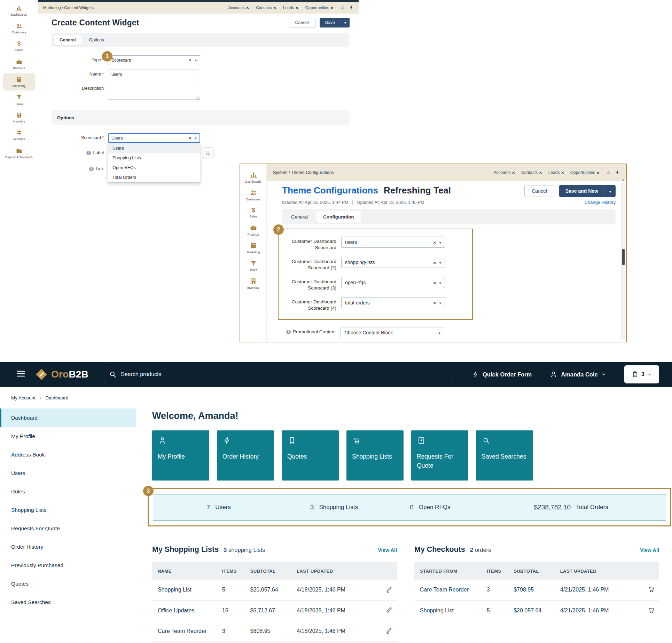 Image resolution: width=672 pixels, height=643 pixels. Describe the element at coordinates (393, 303) in the screenshot. I see `scorecard-4-select: total-orders` at that location.